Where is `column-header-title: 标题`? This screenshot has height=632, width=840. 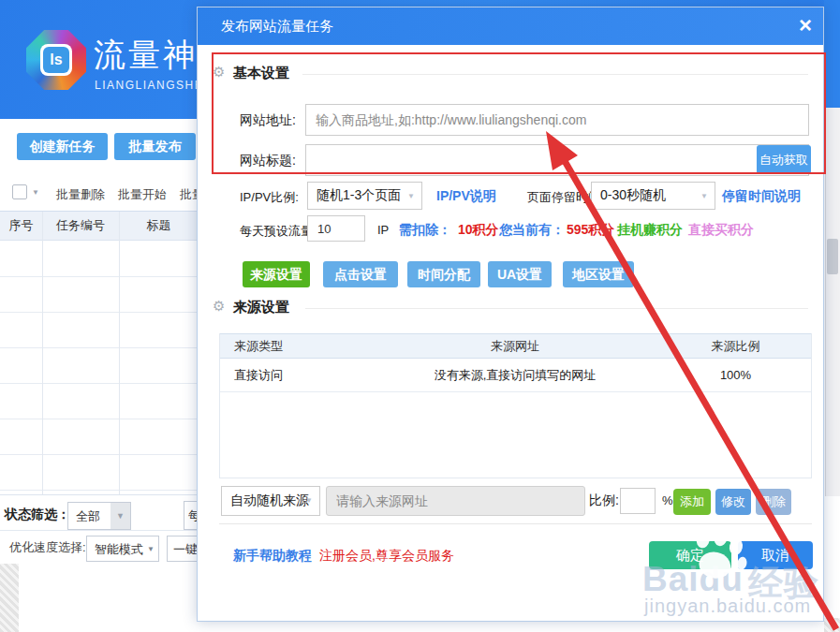 column-header-title: 标题 is located at coordinates (159, 226).